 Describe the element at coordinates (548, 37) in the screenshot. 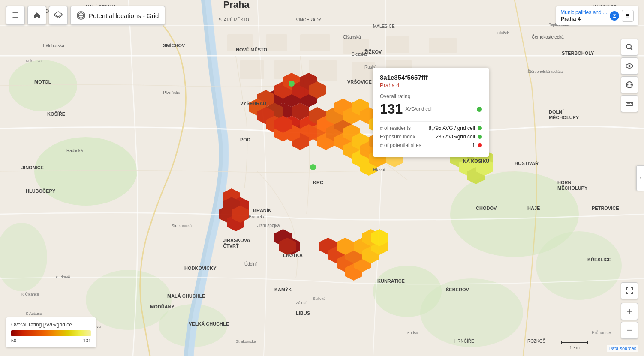

I see `svg-text: Černokostelecká` at that location.